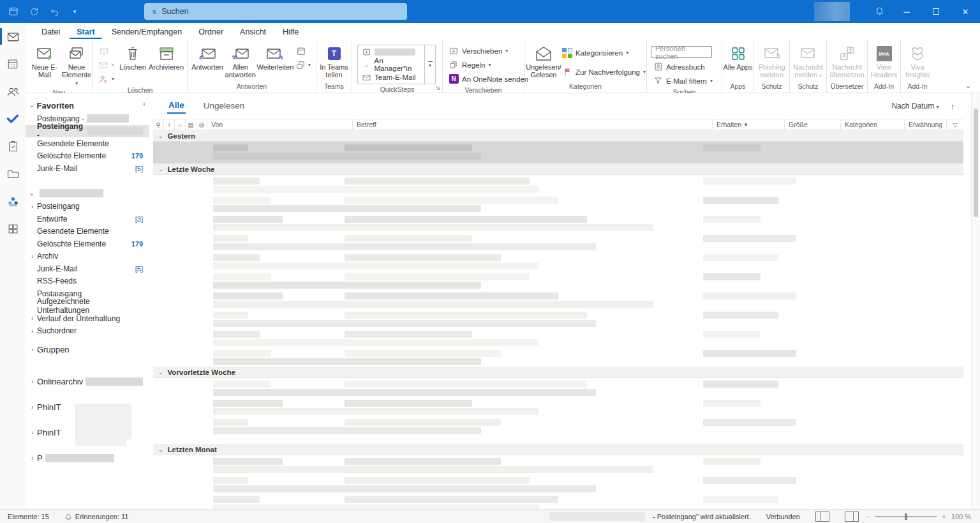 The width and height of the screenshot is (980, 523). I want to click on reply-button: Antworten, so click(207, 57).